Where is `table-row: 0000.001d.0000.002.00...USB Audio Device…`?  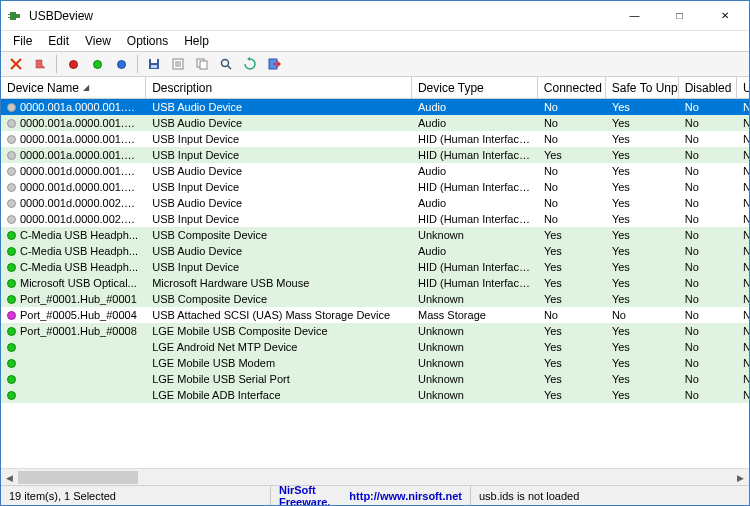
table-row: 0000.001d.0000.002.00...USB Audio Device… is located at coordinates (375, 203).